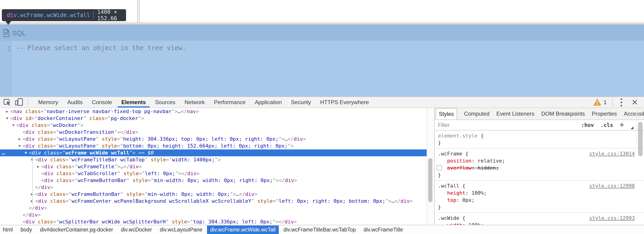 This screenshot has height=234, width=644. What do you see at coordinates (635, 102) in the screenshot?
I see `close-icon: ✕` at bounding box center [635, 102].